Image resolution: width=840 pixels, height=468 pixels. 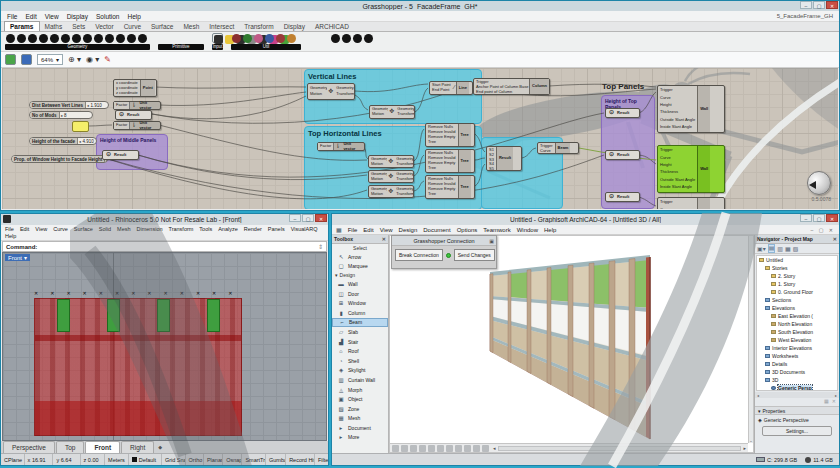 What do you see at coordinates (492, 241) in the screenshot?
I see `close-icon: ▣` at bounding box center [492, 241].